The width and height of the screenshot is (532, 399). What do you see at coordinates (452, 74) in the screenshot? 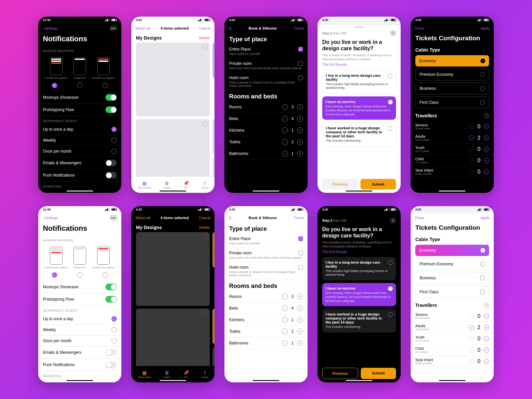
I see `cabin-option: Premium Economy` at bounding box center [452, 74].